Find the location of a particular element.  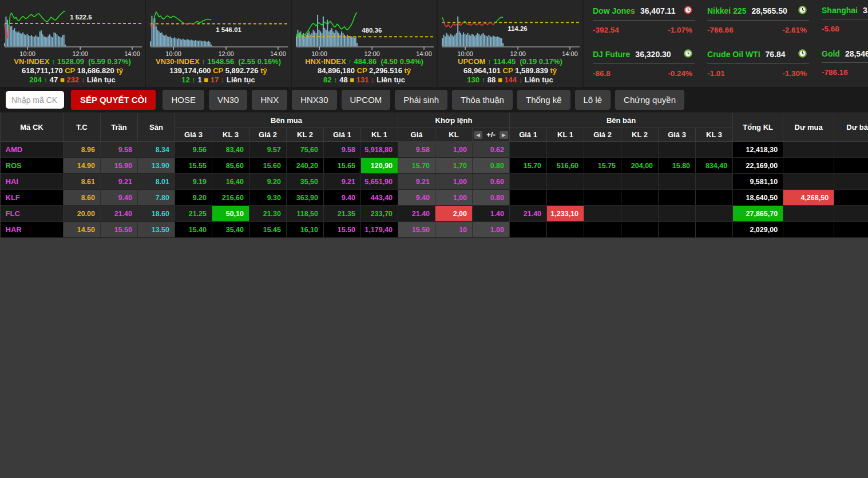

col-header-total-volume: Tổng KL is located at coordinates (758, 128).